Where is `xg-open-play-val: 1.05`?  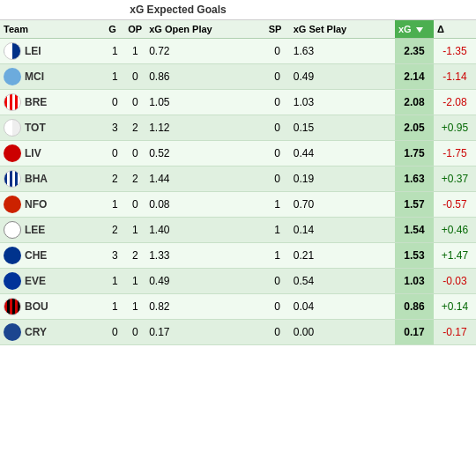 xg-open-play-val: 1.05 is located at coordinates (205, 102).